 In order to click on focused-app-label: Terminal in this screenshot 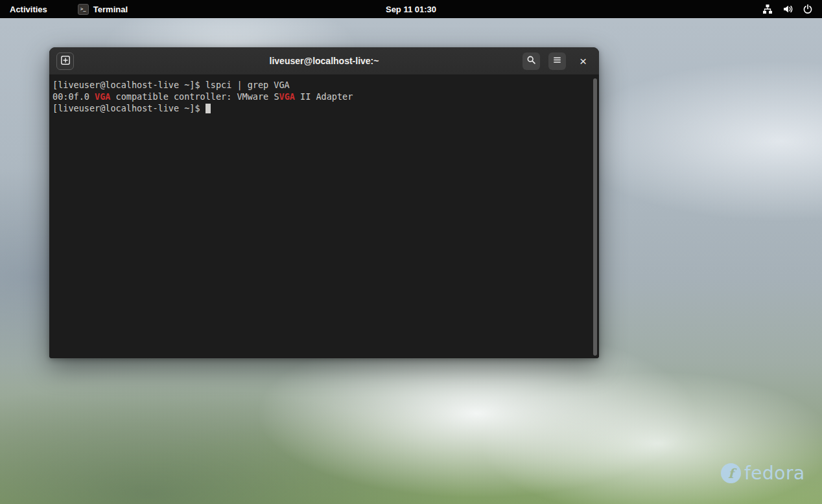, I will do `click(110, 9)`.